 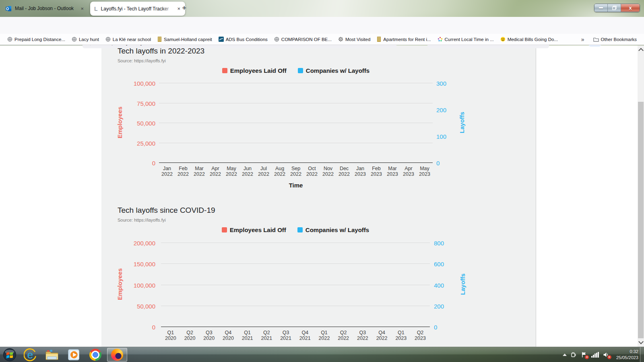 I want to click on bookmark-label: Prepaid Long Distance..., so click(x=40, y=39).